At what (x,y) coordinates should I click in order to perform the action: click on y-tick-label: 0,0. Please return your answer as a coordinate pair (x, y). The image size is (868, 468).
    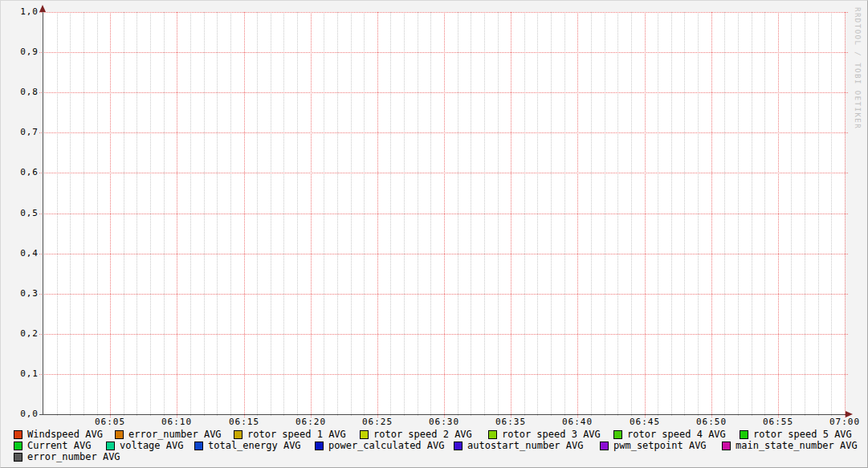
    Looking at the image, I should click on (24, 414).